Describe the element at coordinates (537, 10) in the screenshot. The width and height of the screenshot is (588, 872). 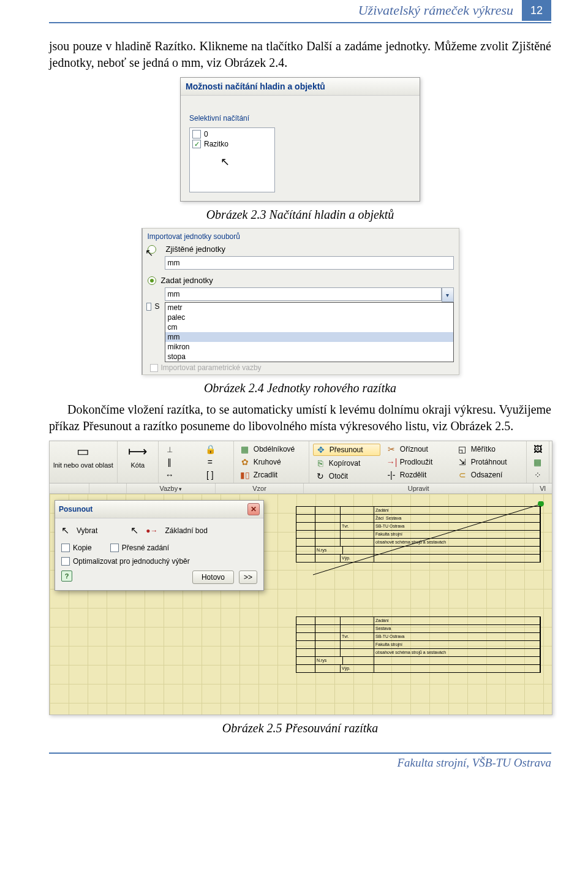
I see `page-number: 12` at that location.